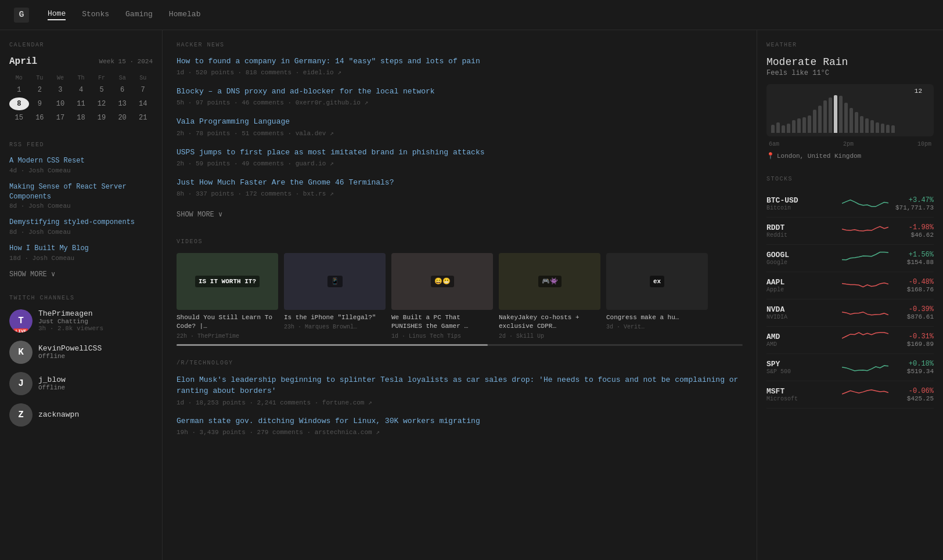 Image resolution: width=943 pixels, height=560 pixels. Describe the element at coordinates (123, 90) in the screenshot. I see `calendar-day: 6` at that location.